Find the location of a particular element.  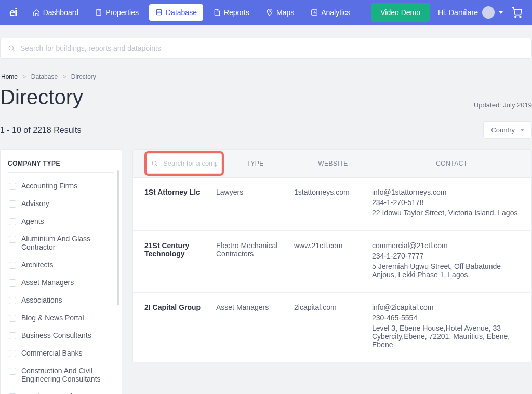

company-type: Lawyers is located at coordinates (255, 192).